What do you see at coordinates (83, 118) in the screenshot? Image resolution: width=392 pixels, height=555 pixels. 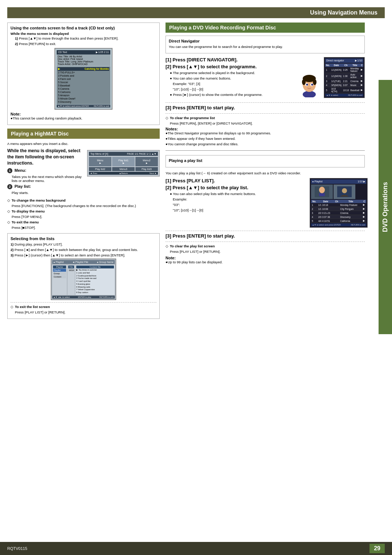 I see `cd-note-text: ●This cannot be used during random playb…` at bounding box center [83, 118].